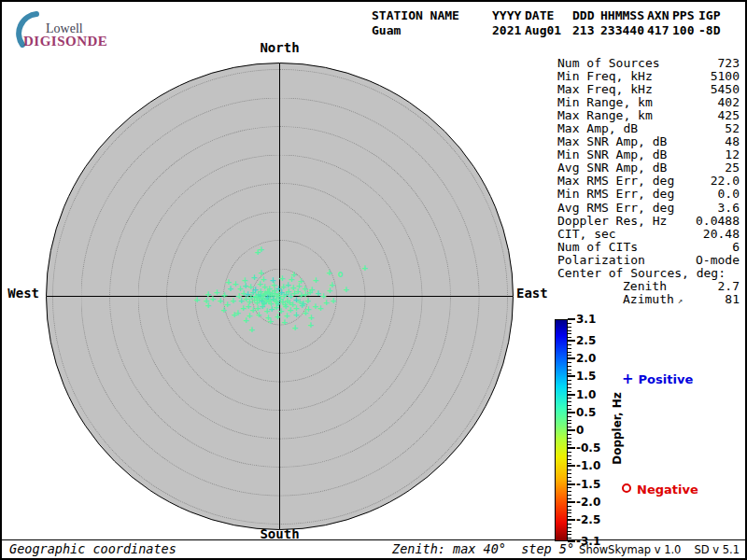  Describe the element at coordinates (648, 182) in the screenshot. I see `stats-panel: Num of Sources723 Min Freq, kHz5100 Max …` at that location.